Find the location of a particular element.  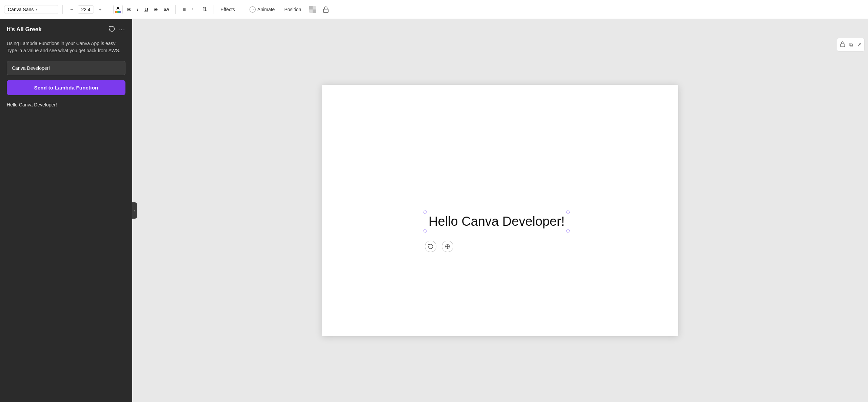

align-left-button: ≡ is located at coordinates (184, 9).